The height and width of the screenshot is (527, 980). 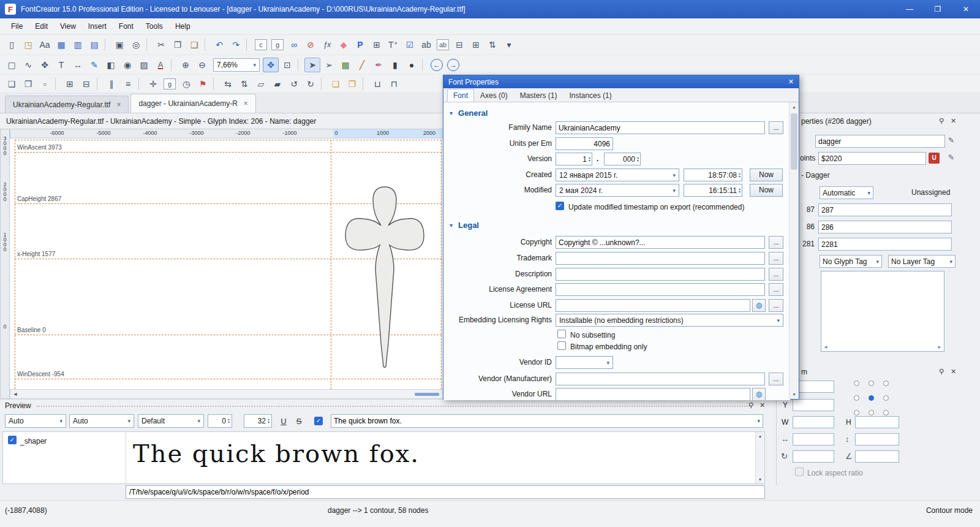 I want to click on modified-now-button: Now, so click(x=766, y=190).